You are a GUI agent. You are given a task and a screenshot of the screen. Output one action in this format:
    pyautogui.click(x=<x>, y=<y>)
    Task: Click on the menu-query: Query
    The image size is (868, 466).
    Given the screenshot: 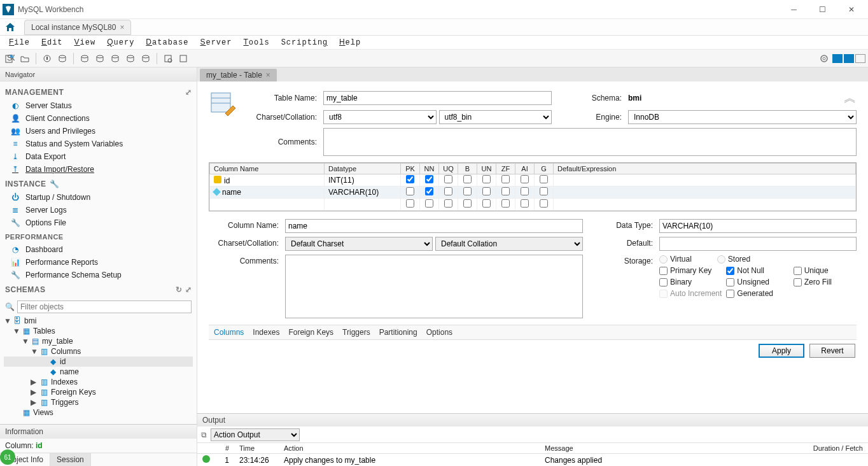 What is the action you would take?
    pyautogui.click(x=121, y=42)
    